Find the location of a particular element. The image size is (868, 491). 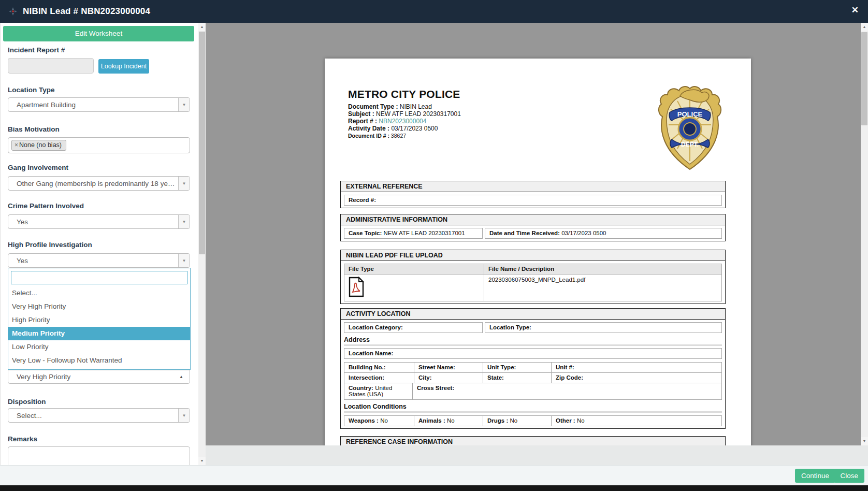

bias-tag: ×None (no bias) is located at coordinates (39, 145).